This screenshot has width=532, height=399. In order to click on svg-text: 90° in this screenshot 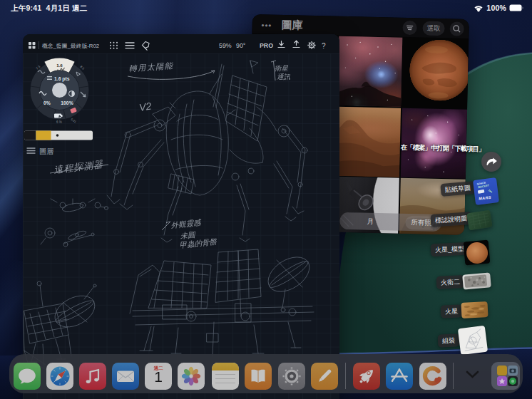, I will do `click(241, 46)`.